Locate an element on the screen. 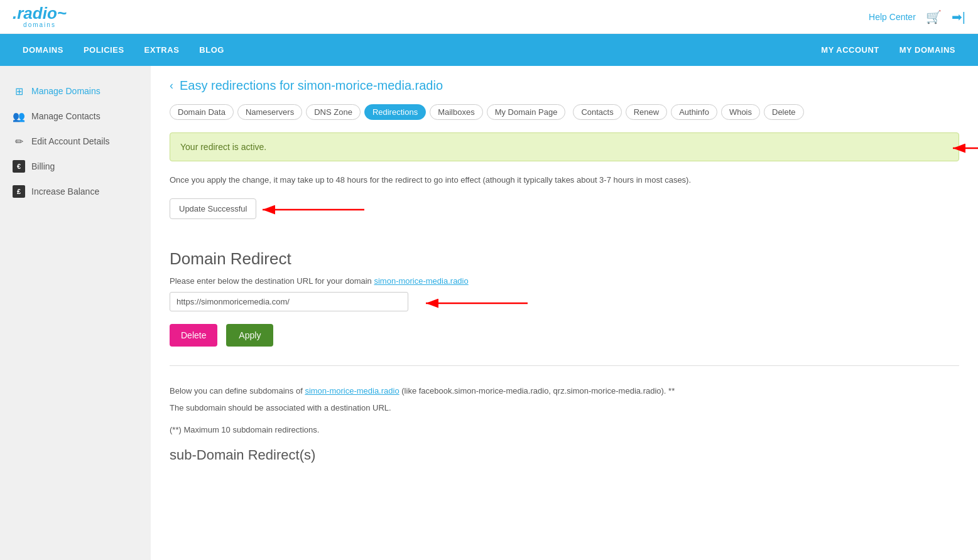  apply-button: Apply is located at coordinates (250, 335).